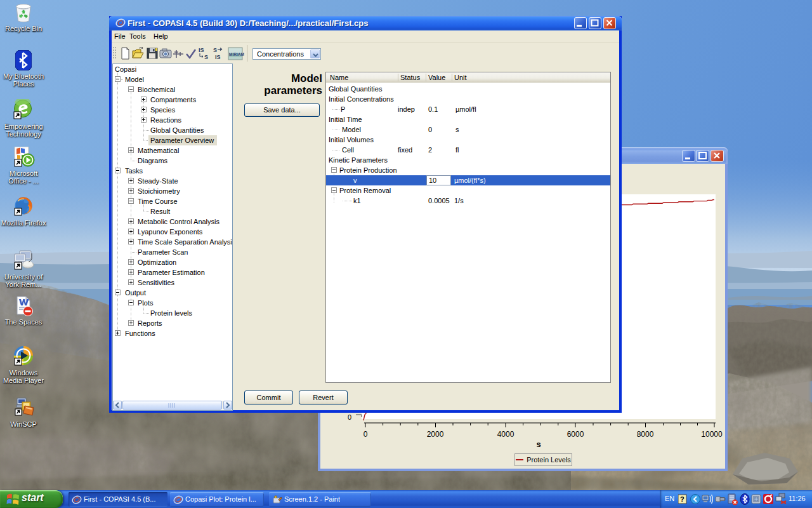 Image resolution: width=812 pixels, height=508 pixels. Describe the element at coordinates (506, 434) in the screenshot. I see `svg-text: 4000` at that location.